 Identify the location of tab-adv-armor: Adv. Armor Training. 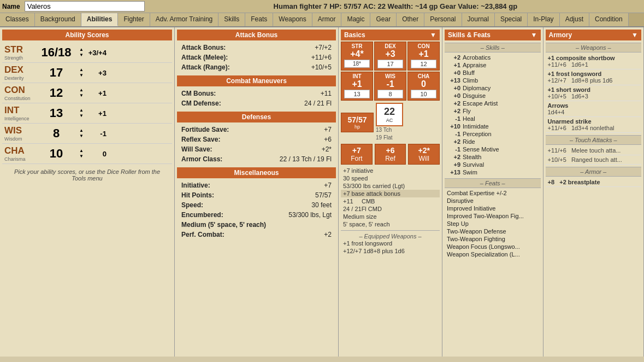
(185, 20).